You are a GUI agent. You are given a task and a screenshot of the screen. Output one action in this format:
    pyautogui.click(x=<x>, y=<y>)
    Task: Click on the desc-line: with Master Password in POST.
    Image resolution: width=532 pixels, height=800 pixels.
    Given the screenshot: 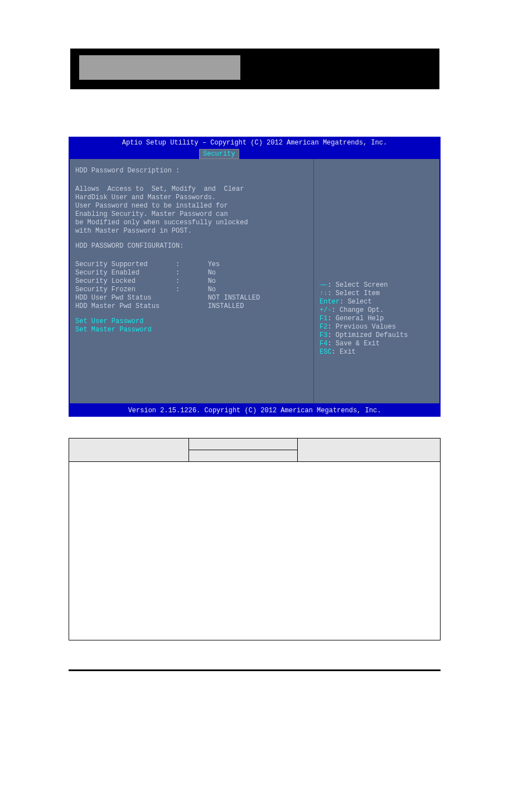 What is the action you would take?
    pyautogui.click(x=192, y=231)
    